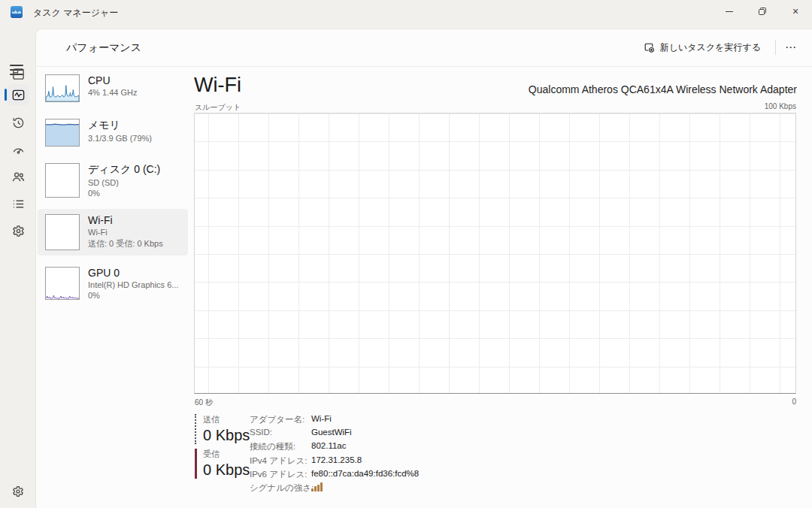 This screenshot has height=508, width=812. Describe the element at coordinates (365, 432) in the screenshot. I see `field-value-ssid: GuestWiFi` at that location.